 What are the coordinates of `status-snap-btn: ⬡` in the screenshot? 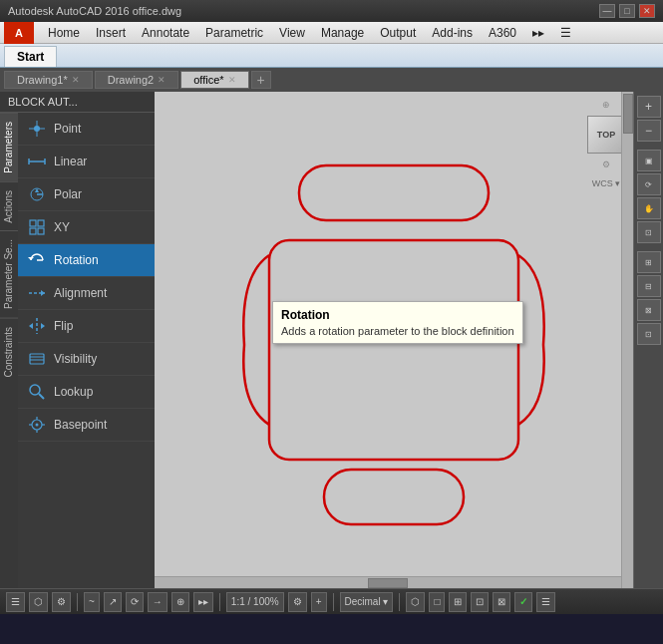 It's located at (38, 602).